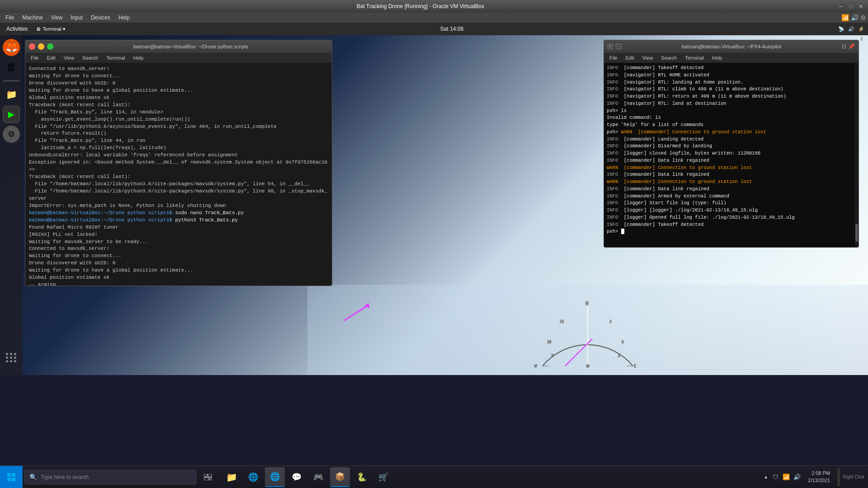 The width and height of the screenshot is (868, 488). Describe the element at coordinates (57, 18) in the screenshot. I see `vbox-menu-view: View` at that location.